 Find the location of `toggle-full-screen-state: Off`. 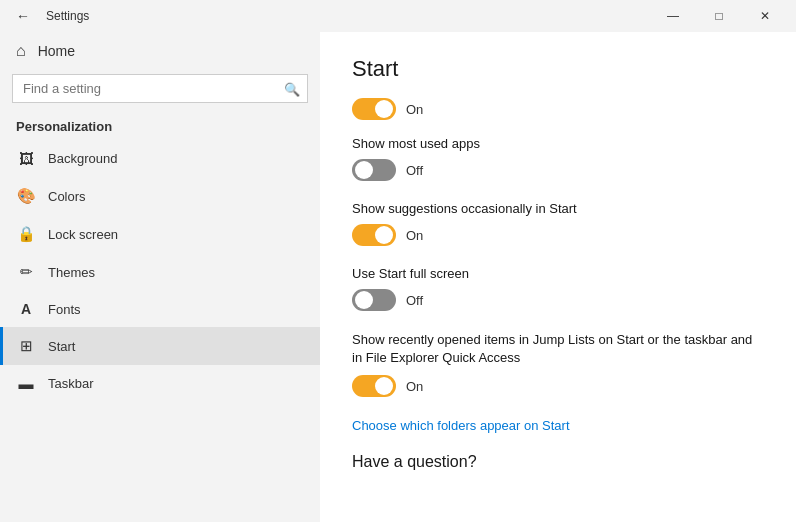

toggle-full-screen-state: Off is located at coordinates (414, 300).